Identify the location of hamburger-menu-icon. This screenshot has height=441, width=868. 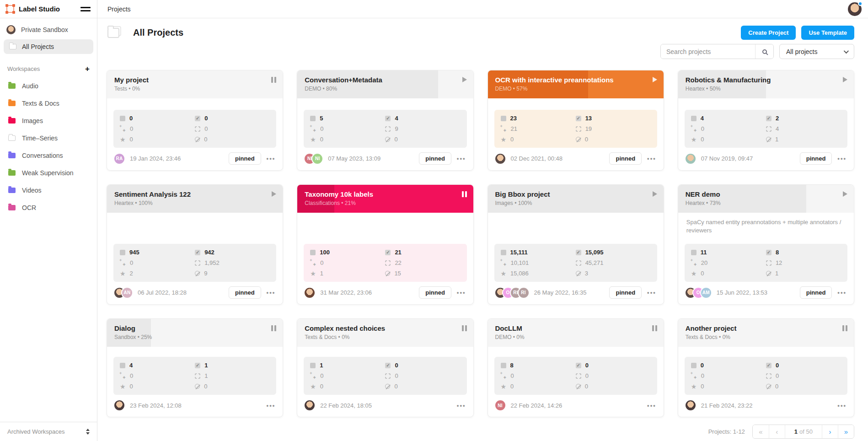
(86, 9).